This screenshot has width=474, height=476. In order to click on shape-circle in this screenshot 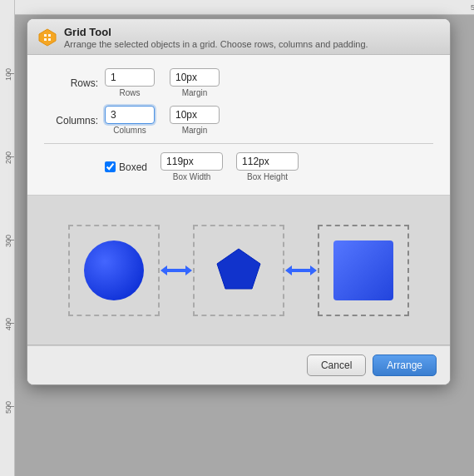, I will do `click(114, 270)`.